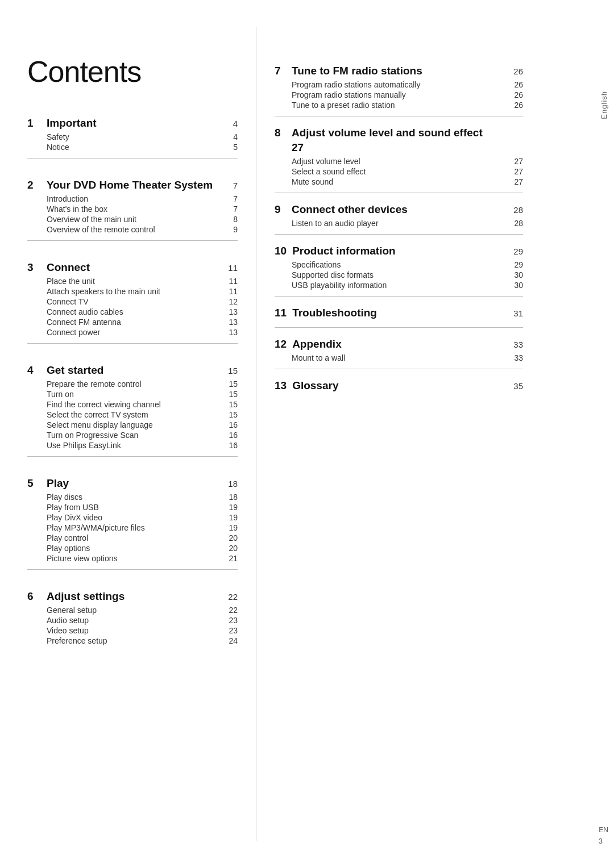 This screenshot has height=868, width=614. What do you see at coordinates (317, 344) in the screenshot?
I see `right-section-title: Appendix` at bounding box center [317, 344].